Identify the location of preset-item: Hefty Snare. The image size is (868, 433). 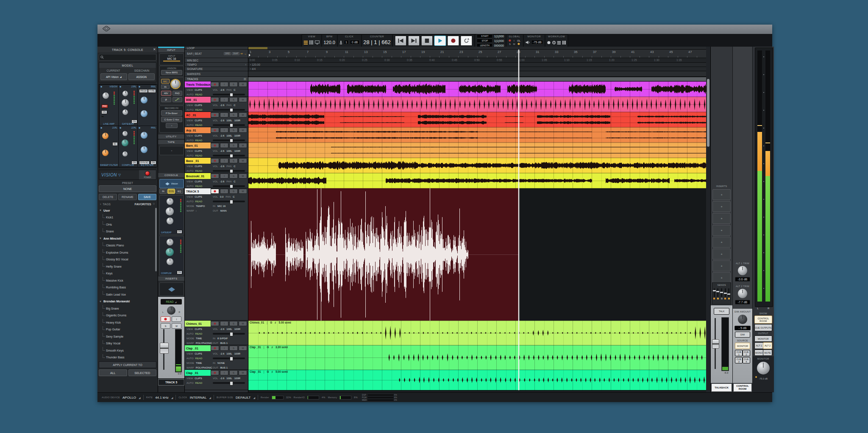
(128, 266).